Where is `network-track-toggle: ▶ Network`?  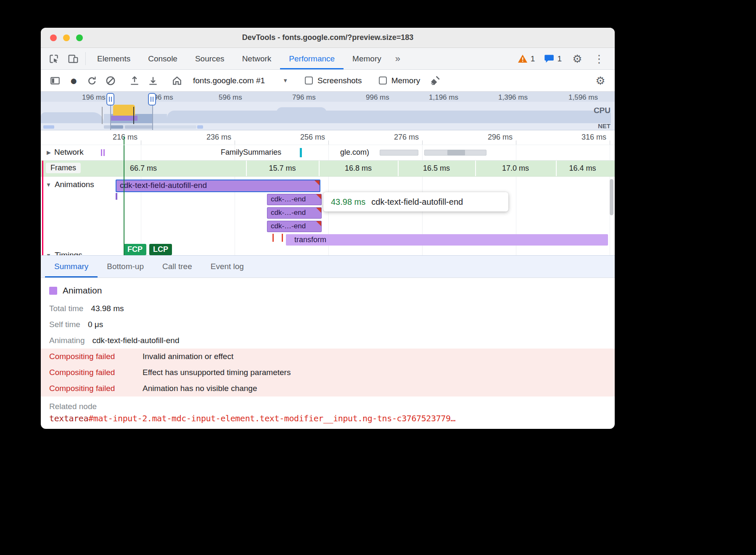 network-track-toggle: ▶ Network is located at coordinates (65, 152).